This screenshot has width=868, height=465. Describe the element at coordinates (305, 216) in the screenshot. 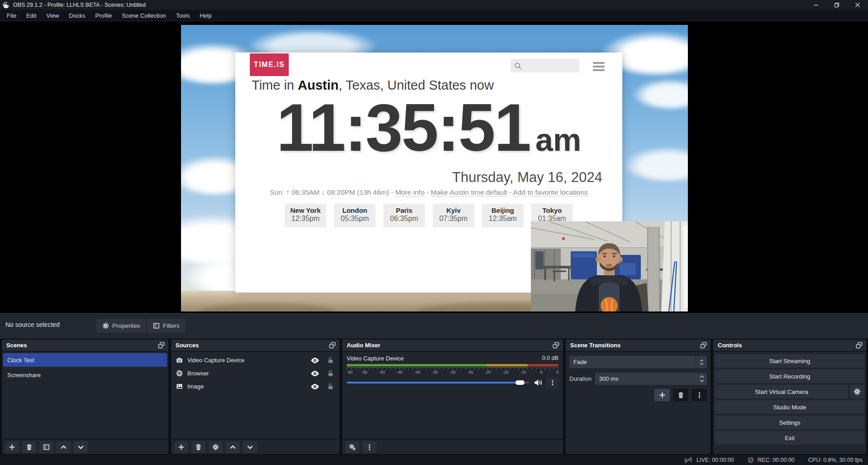

I see `city-tile: New York12:35pm` at that location.